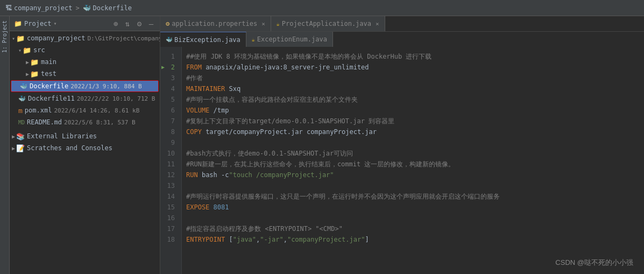 Image resolution: width=644 pixels, height=274 pixels. I want to click on scratches-icon: 📝, so click(20, 149).